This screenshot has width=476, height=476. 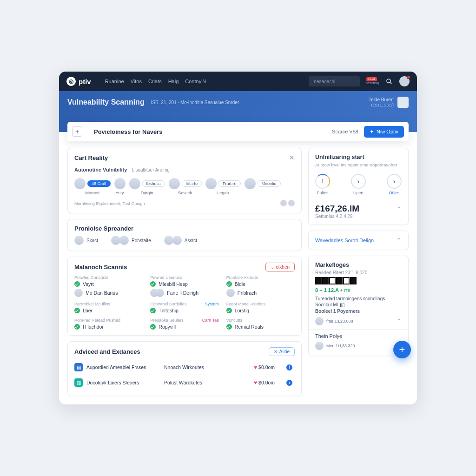 I want to click on scan-item: Remial Roals, so click(x=260, y=327).